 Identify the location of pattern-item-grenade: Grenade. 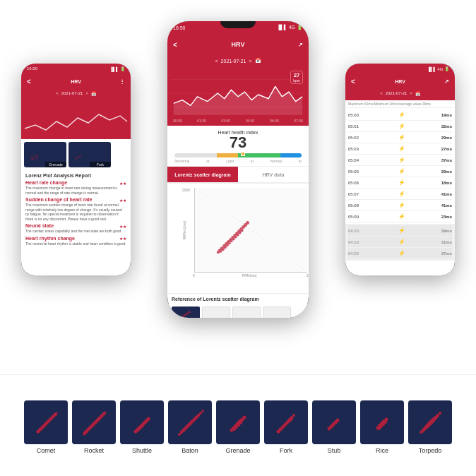
(238, 427).